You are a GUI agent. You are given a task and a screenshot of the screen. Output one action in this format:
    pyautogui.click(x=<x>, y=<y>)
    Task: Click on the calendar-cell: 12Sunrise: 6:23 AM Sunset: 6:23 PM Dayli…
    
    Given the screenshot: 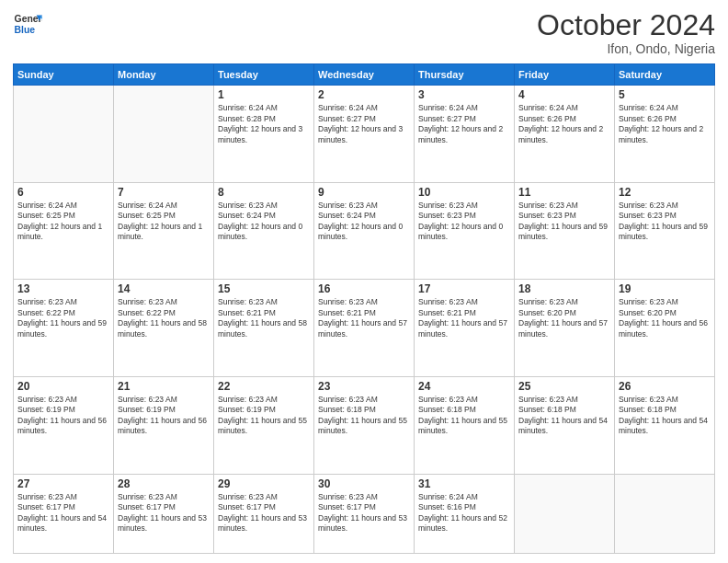 What is the action you would take?
    pyautogui.click(x=665, y=231)
    